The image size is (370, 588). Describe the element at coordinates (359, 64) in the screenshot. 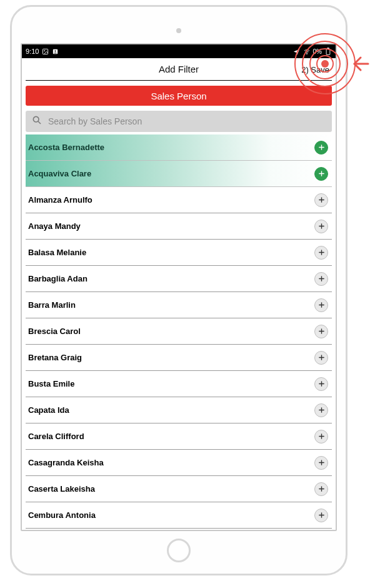

I see `pointer-arrow-icon` at that location.